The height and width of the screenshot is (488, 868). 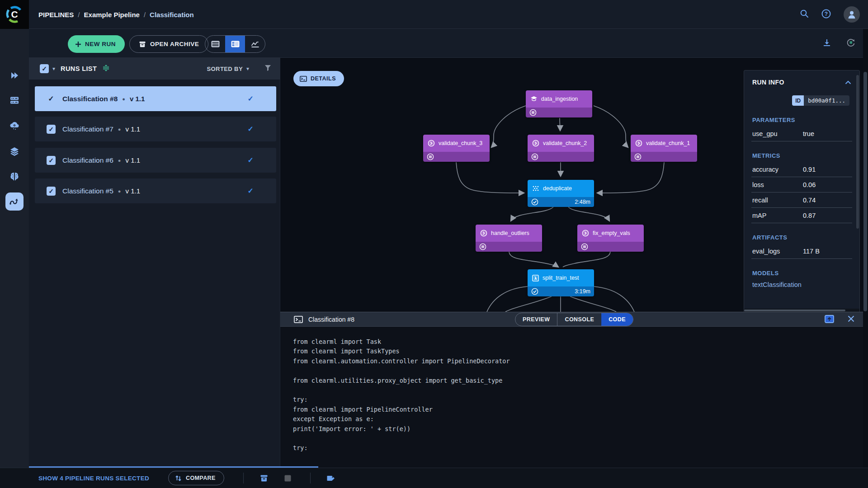 I want to click on sidebar-item-datasets, so click(x=14, y=151).